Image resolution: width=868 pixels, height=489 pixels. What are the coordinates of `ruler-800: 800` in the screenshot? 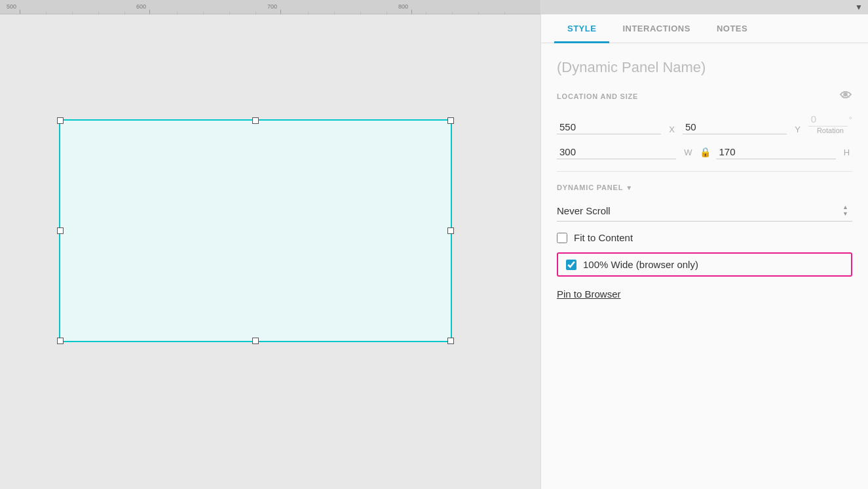 It's located at (404, 7).